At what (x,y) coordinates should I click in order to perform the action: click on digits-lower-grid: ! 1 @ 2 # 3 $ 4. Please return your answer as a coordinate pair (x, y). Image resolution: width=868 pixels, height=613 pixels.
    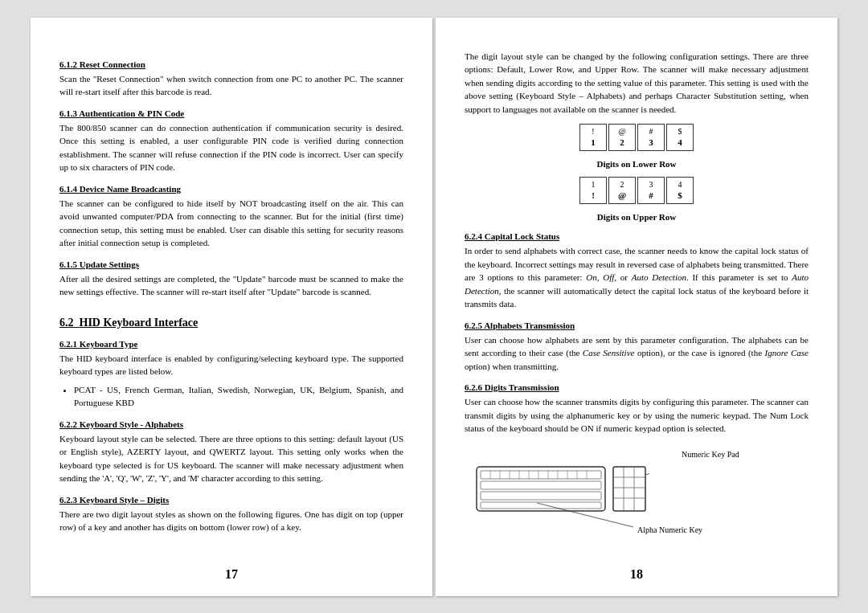
    Looking at the image, I should click on (637, 137).